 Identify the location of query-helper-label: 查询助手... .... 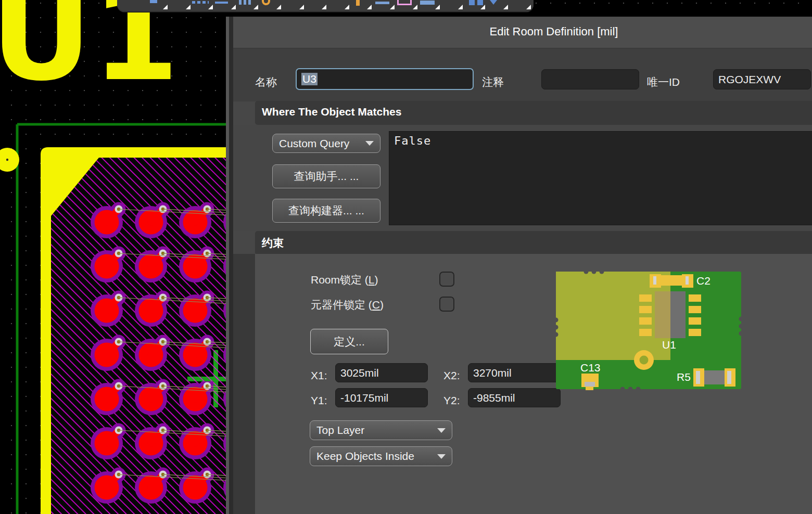
(327, 176).